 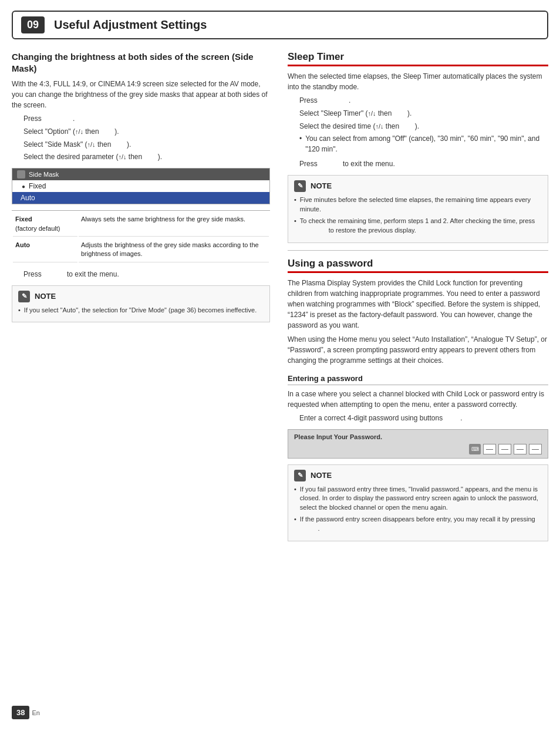 I want to click on password-step-1-text: Enter a correct 4-digit password using b…, so click(x=380, y=418).